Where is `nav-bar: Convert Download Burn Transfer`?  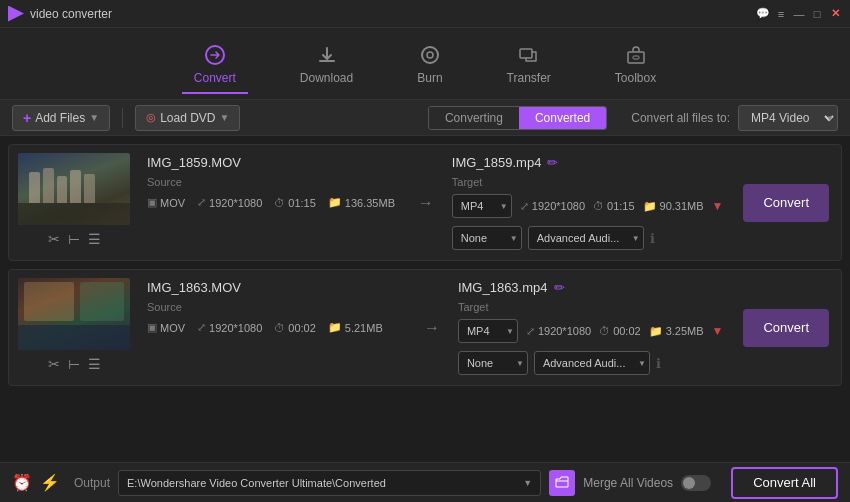 nav-bar: Convert Download Burn Transfer is located at coordinates (425, 64).